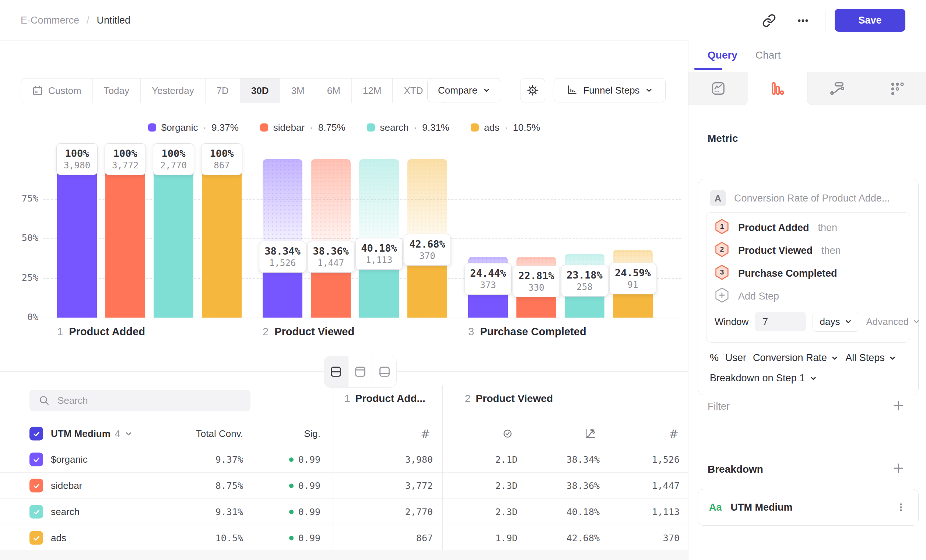 The width and height of the screenshot is (926, 560). What do you see at coordinates (193, 128) in the screenshot?
I see `legend-item-organic: $organic · 9.37%` at bounding box center [193, 128].